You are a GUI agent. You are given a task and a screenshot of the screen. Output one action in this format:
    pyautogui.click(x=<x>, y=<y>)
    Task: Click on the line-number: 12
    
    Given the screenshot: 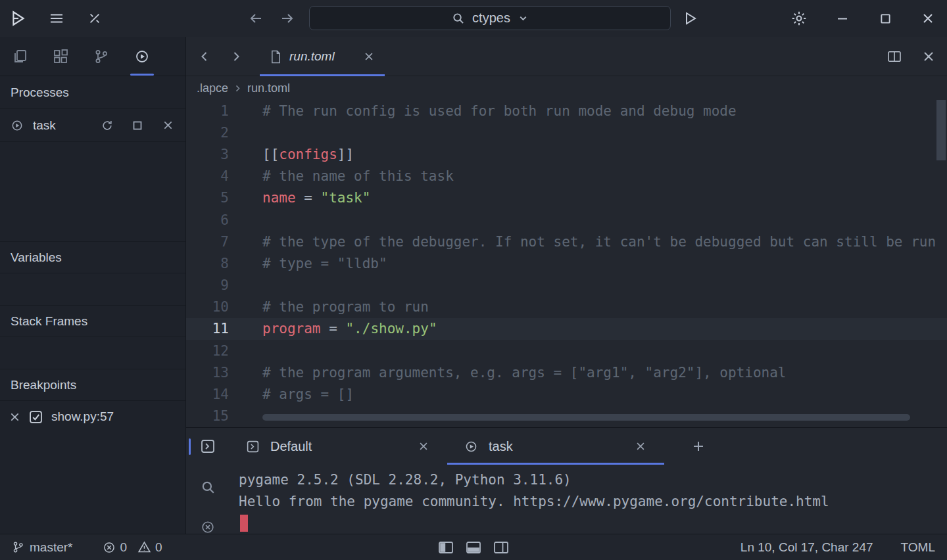 What is the action you would take?
    pyautogui.click(x=208, y=351)
    